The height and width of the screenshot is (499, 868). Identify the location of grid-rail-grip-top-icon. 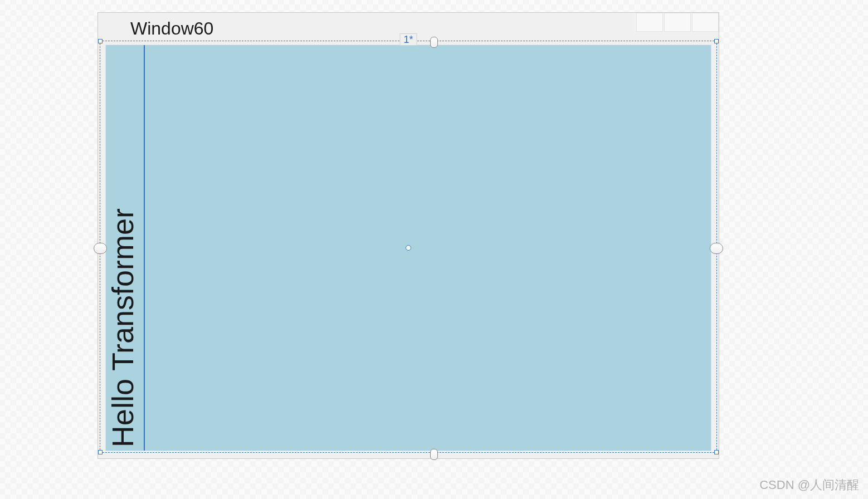
(434, 42).